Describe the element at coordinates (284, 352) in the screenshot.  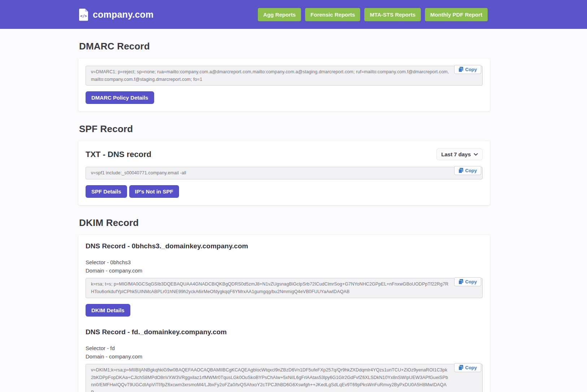
I see `dkim-record-2-meta: Selector - fd Domain - company.com` at that location.